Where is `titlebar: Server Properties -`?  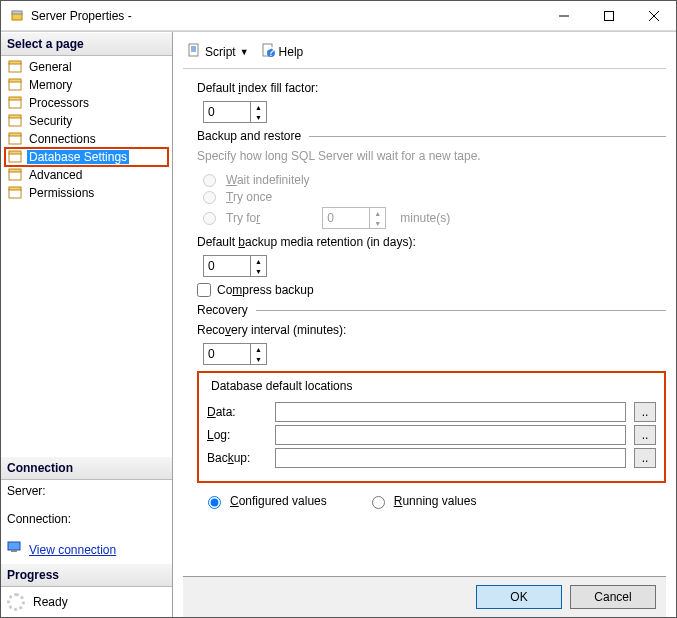 titlebar: Server Properties - is located at coordinates (338, 16).